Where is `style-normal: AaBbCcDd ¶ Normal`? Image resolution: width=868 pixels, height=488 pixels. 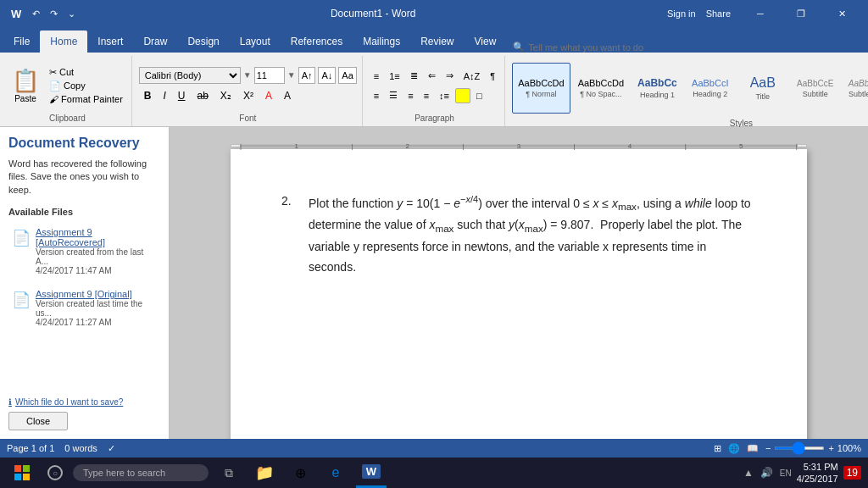
style-normal: AaBbCcDd ¶ Normal is located at coordinates (541, 88).